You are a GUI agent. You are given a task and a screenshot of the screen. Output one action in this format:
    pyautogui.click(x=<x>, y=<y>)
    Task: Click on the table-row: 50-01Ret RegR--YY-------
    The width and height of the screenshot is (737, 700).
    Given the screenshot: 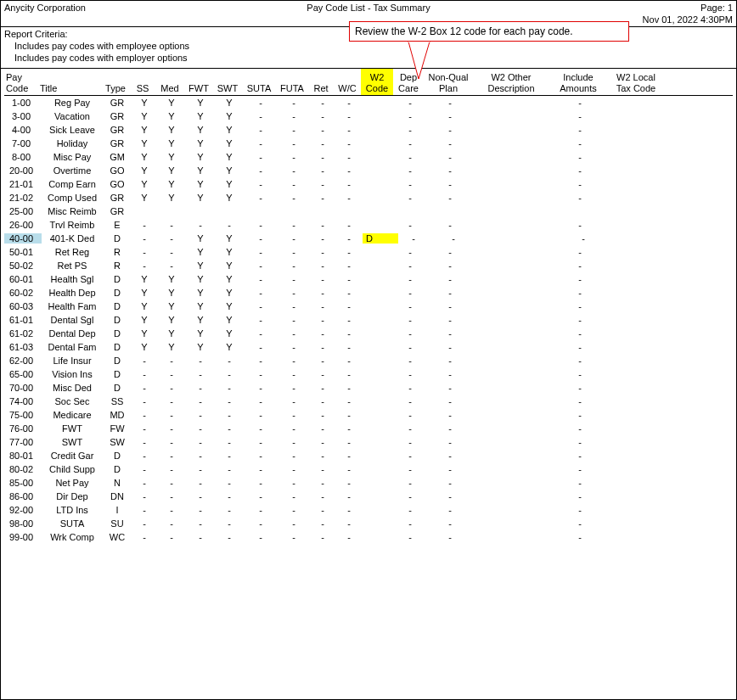 What is the action you would take?
    pyautogui.click(x=368, y=252)
    